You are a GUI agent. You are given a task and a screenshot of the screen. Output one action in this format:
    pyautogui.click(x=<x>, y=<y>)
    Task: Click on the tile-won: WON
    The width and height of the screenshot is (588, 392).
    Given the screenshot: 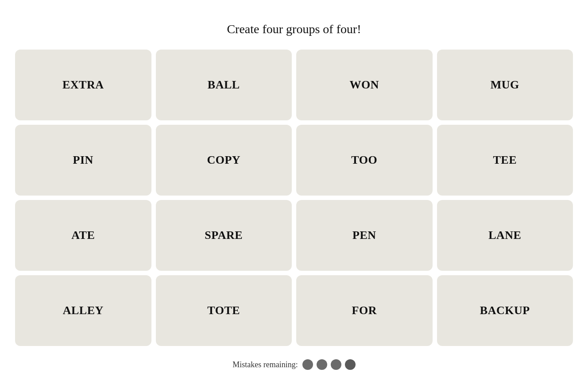 What is the action you would take?
    pyautogui.click(x=364, y=85)
    